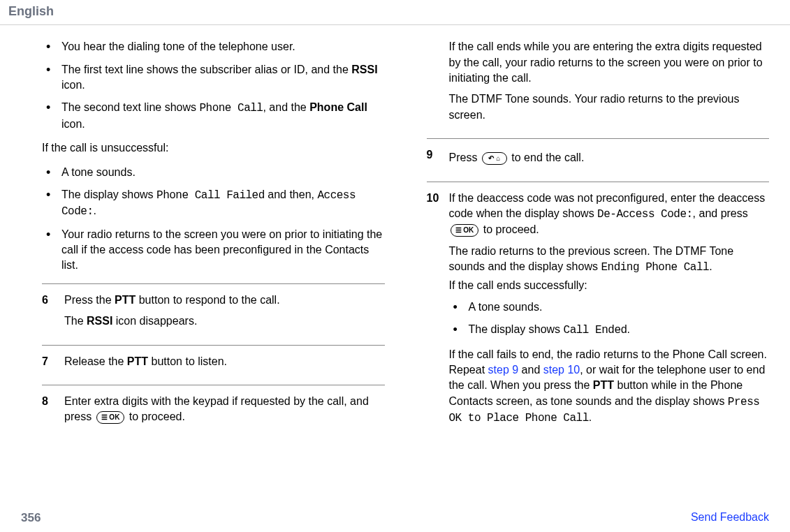 This screenshot has width=790, height=532. What do you see at coordinates (207, 300) in the screenshot?
I see `text: button to respond to the call.` at bounding box center [207, 300].